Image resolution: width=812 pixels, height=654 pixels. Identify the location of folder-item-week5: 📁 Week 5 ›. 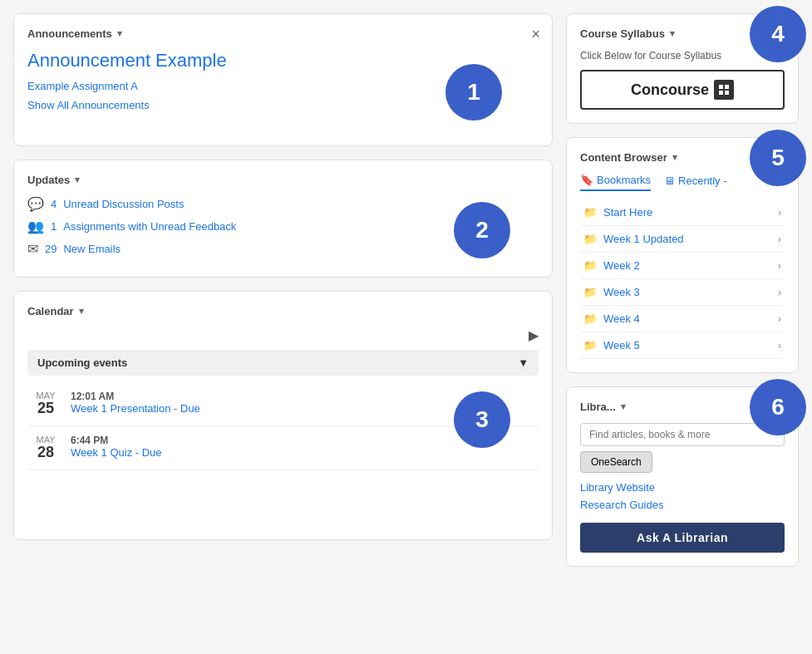
(682, 346).